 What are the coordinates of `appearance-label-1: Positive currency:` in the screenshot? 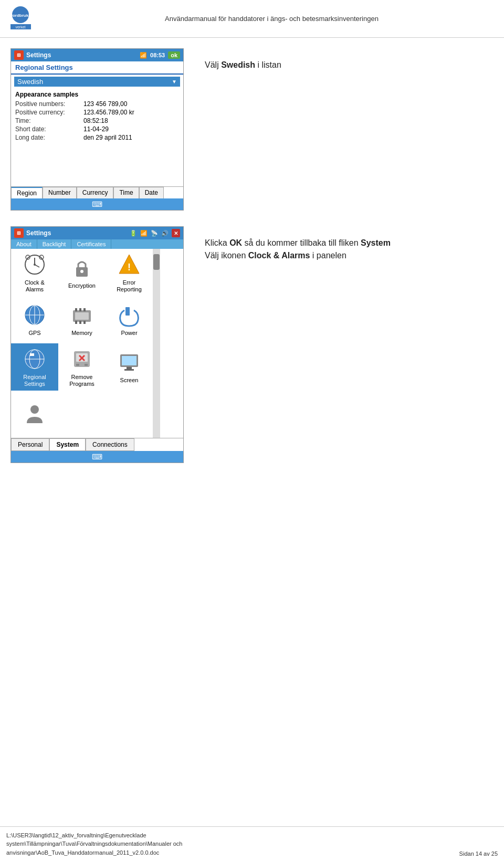 It's located at (49, 112).